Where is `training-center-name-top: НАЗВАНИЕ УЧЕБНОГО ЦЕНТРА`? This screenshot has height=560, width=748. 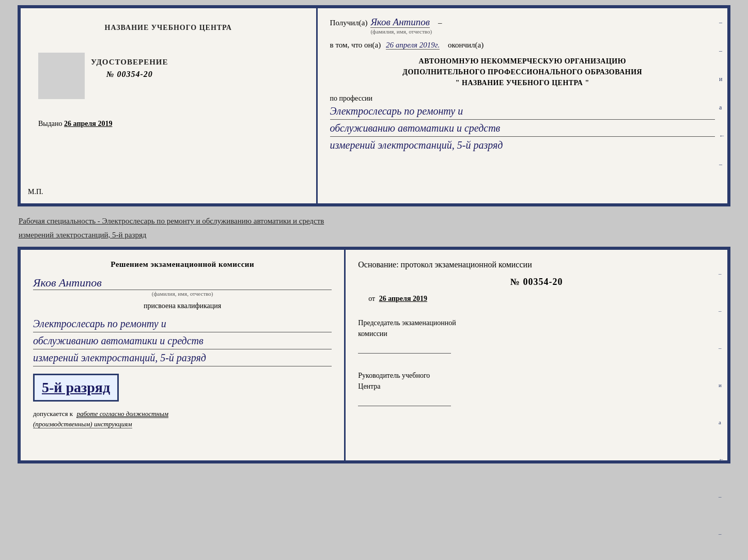 training-center-name-top: НАЗВАНИЕ УЧЕБНОГО ЦЕНТРА is located at coordinates (168, 28).